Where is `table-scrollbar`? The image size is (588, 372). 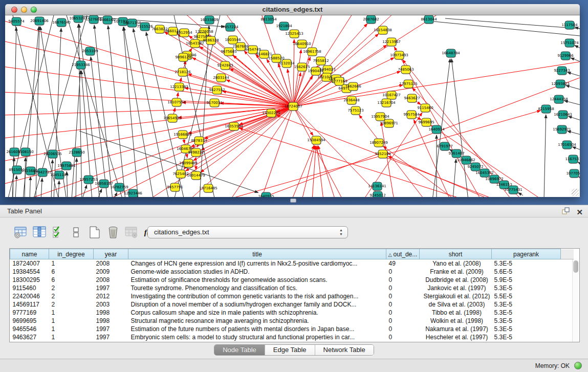 table-scrollbar is located at coordinates (575, 301).